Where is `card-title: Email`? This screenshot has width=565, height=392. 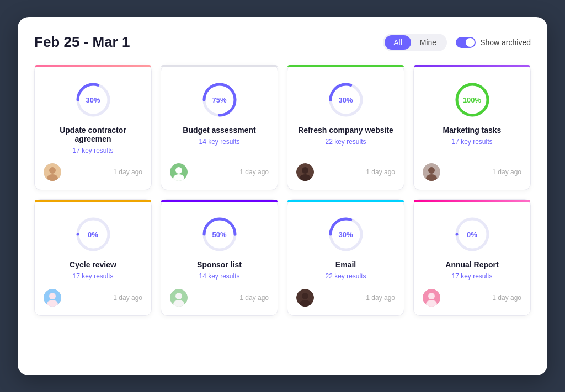 card-title: Email is located at coordinates (345, 265).